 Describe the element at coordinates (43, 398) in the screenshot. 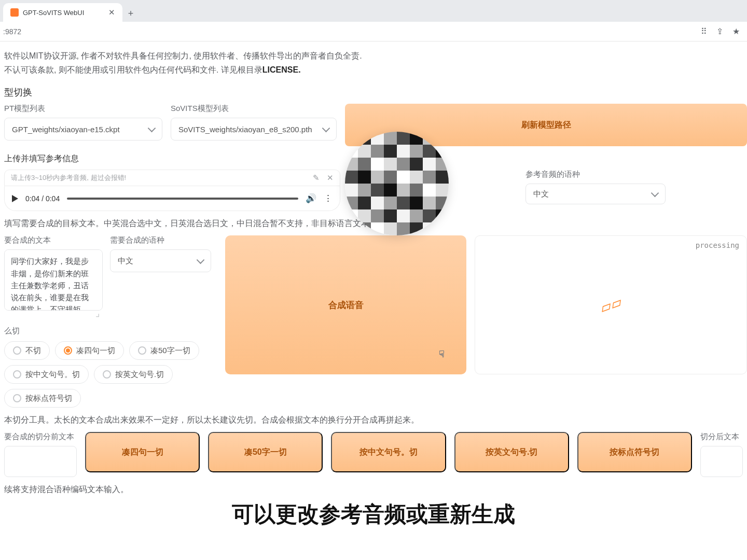

I see `cut-option-5: 按标点符号切` at that location.